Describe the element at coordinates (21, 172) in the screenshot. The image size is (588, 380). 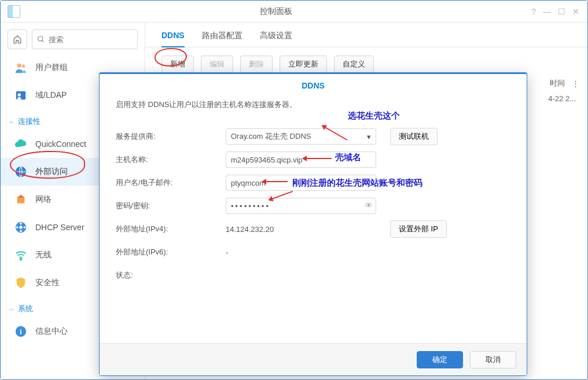
I see `globe-icon` at that location.